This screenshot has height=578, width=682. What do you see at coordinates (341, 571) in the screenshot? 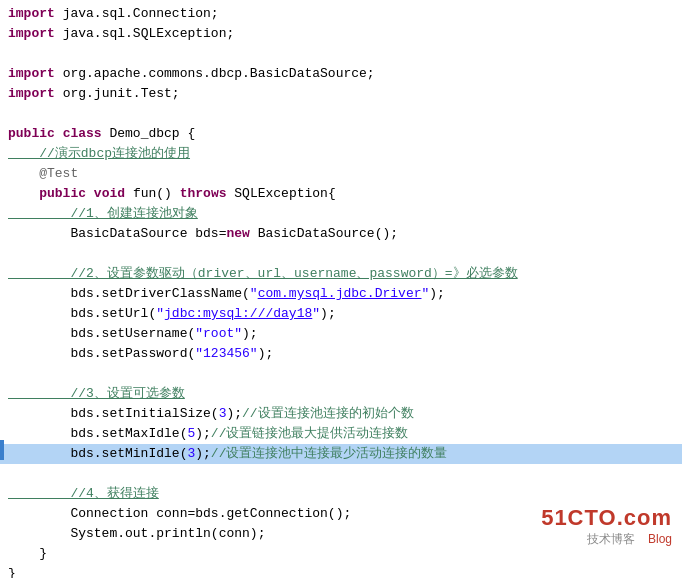
I see `code-line: }` at bounding box center [341, 571].